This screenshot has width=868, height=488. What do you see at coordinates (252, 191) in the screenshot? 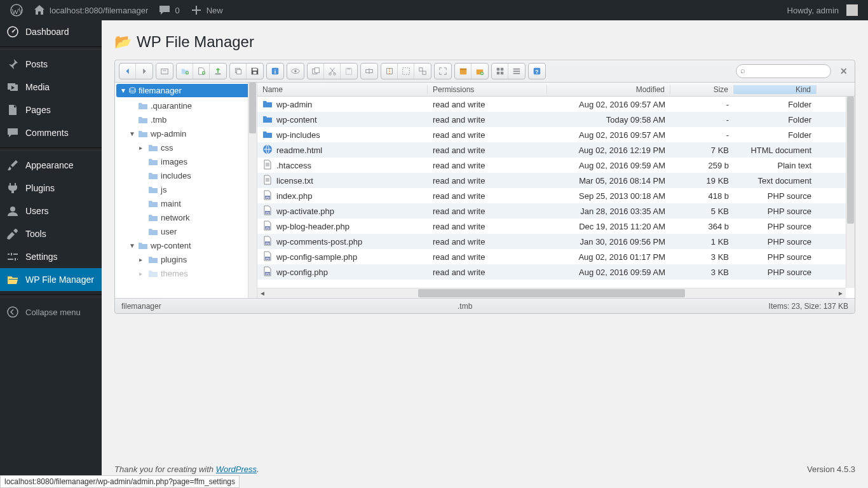
I see `tree-scrollbar` at bounding box center [252, 191].